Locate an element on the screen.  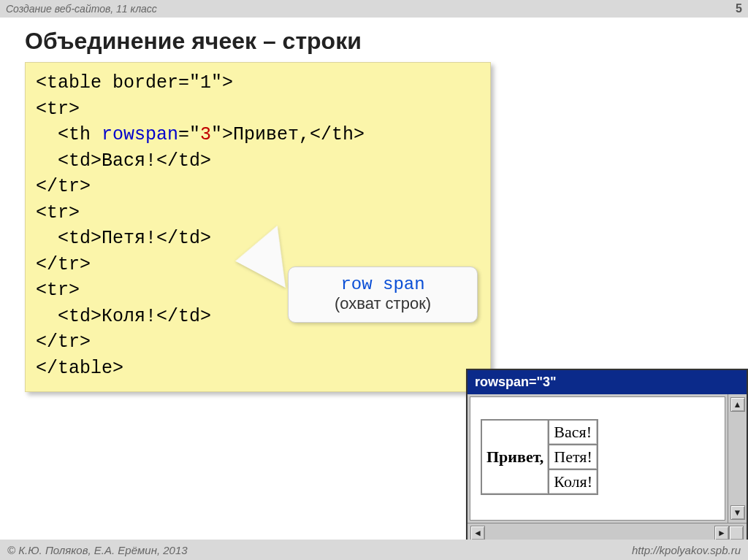
scroll-right-icon: ► is located at coordinates (722, 533).